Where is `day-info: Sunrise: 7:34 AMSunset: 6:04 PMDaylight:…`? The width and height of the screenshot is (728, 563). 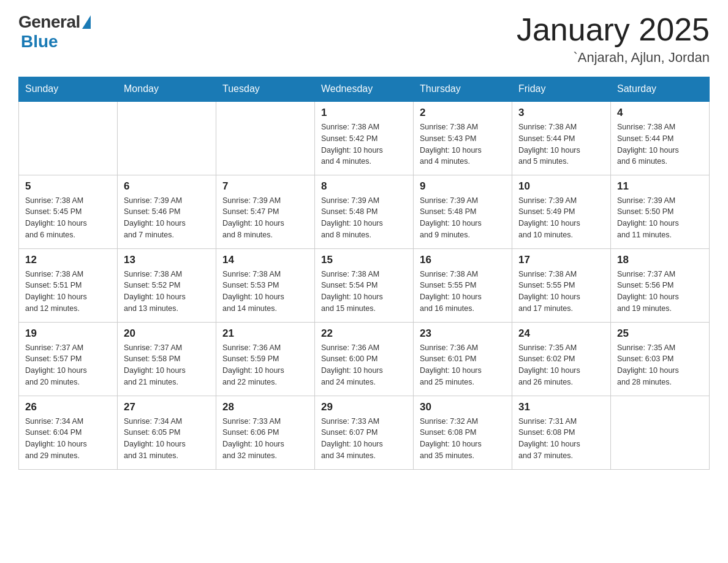 day-info: Sunrise: 7:34 AMSunset: 6:04 PMDaylight:… is located at coordinates (68, 439).